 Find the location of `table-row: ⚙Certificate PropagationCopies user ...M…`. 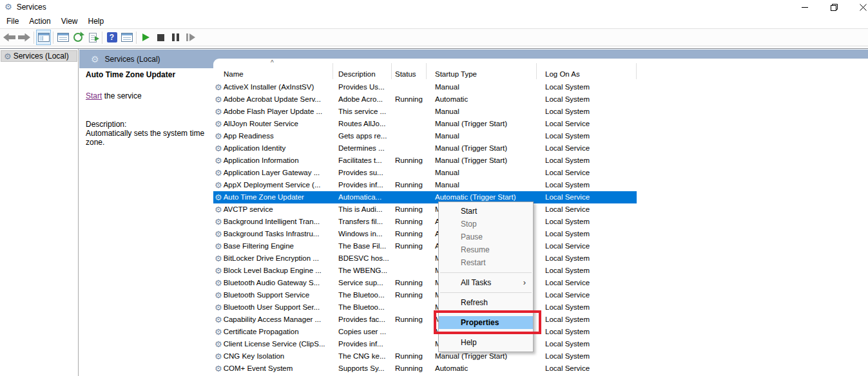

table-row: ⚙Certificate PropagationCopies user ...M… is located at coordinates (425, 332).